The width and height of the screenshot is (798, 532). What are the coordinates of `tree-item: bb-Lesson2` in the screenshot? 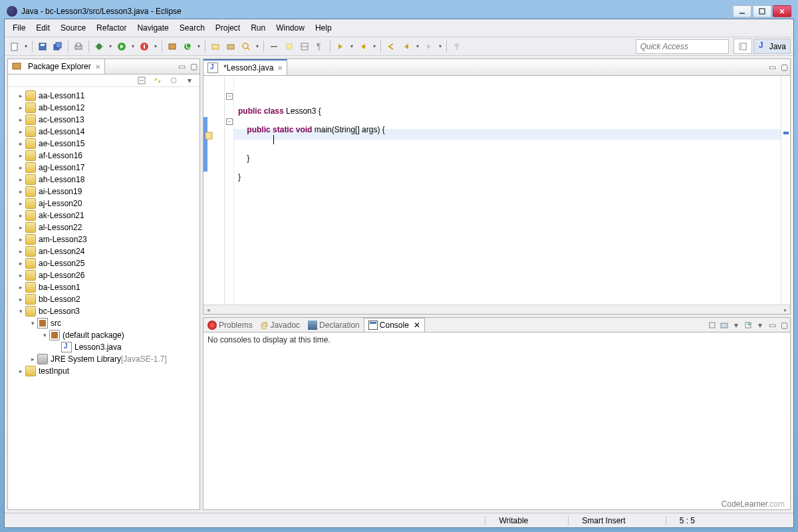 It's located at (104, 299).